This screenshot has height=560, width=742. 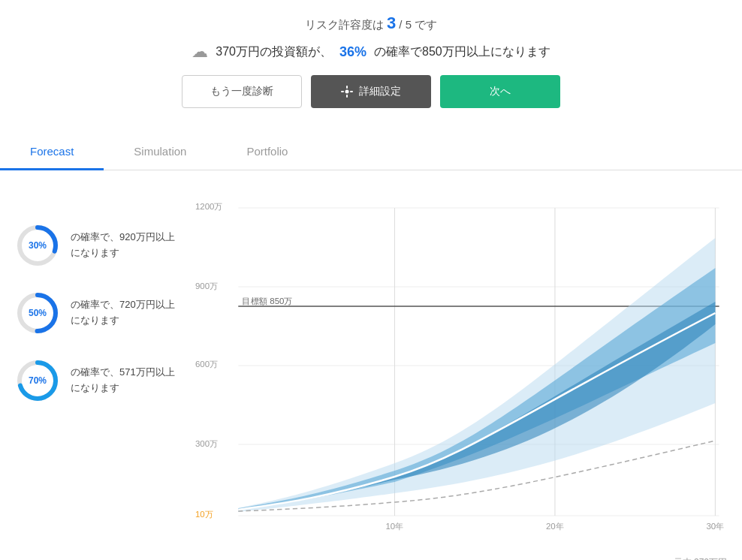 What do you see at coordinates (273, 53) in the screenshot?
I see `summary-prefix: 370万円の投資額が、` at bounding box center [273, 53].